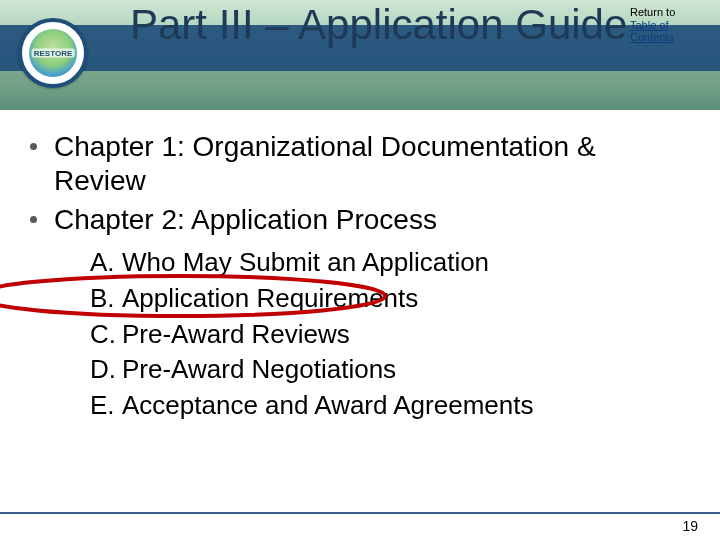 The height and width of the screenshot is (540, 720). Describe the element at coordinates (328, 406) in the screenshot. I see `list-text: Acceptance and Award Agreements` at that location.